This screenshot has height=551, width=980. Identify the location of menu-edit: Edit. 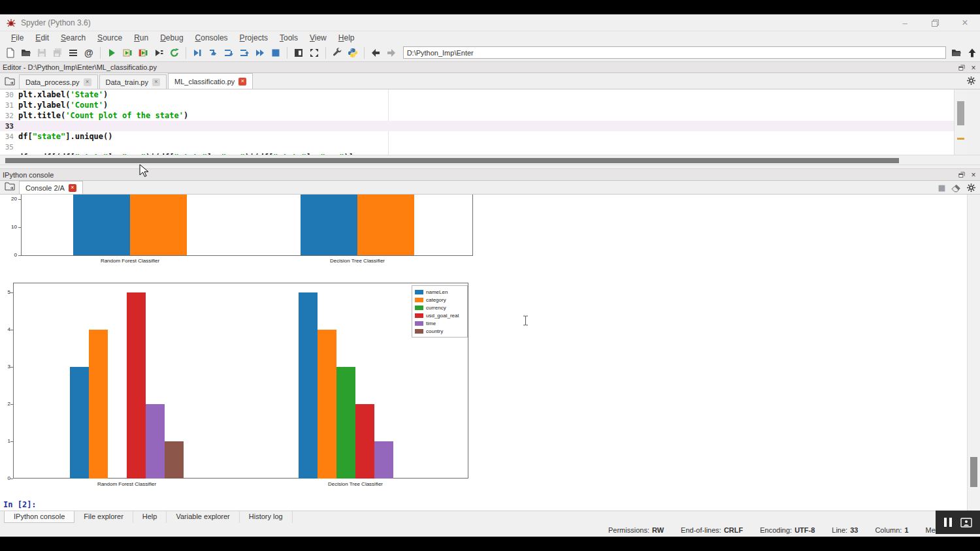
(42, 38).